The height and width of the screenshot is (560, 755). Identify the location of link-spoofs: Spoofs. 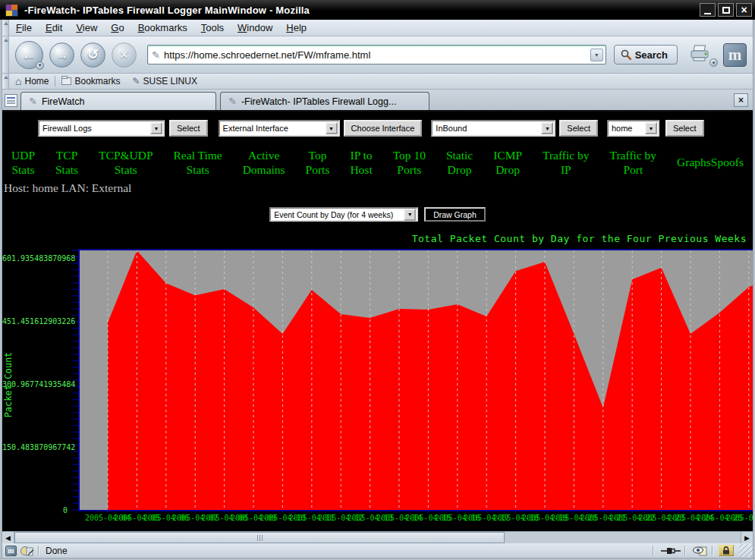
(727, 162).